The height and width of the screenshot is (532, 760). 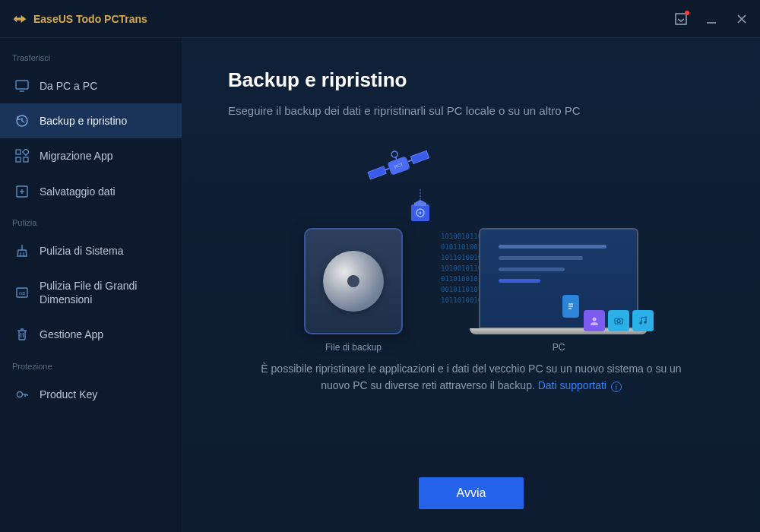 I want to click on sidebar-item-label: Product Key, so click(x=68, y=394).